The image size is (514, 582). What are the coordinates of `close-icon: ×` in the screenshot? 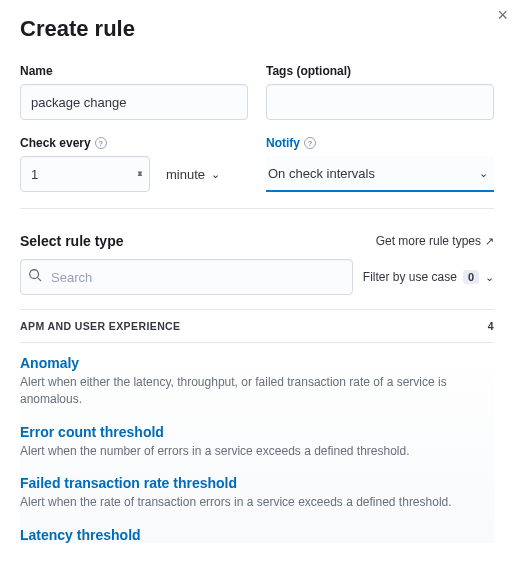 It's located at (502, 15).